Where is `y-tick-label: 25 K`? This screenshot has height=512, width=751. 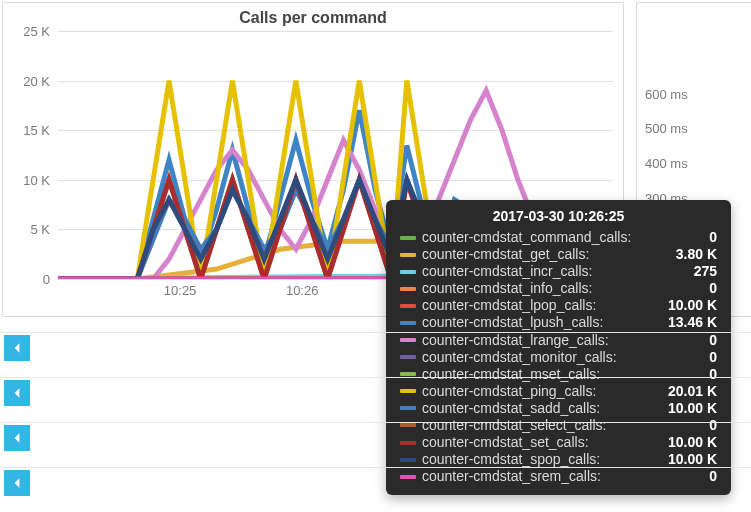
y-tick-label: 25 K is located at coordinates (33, 32).